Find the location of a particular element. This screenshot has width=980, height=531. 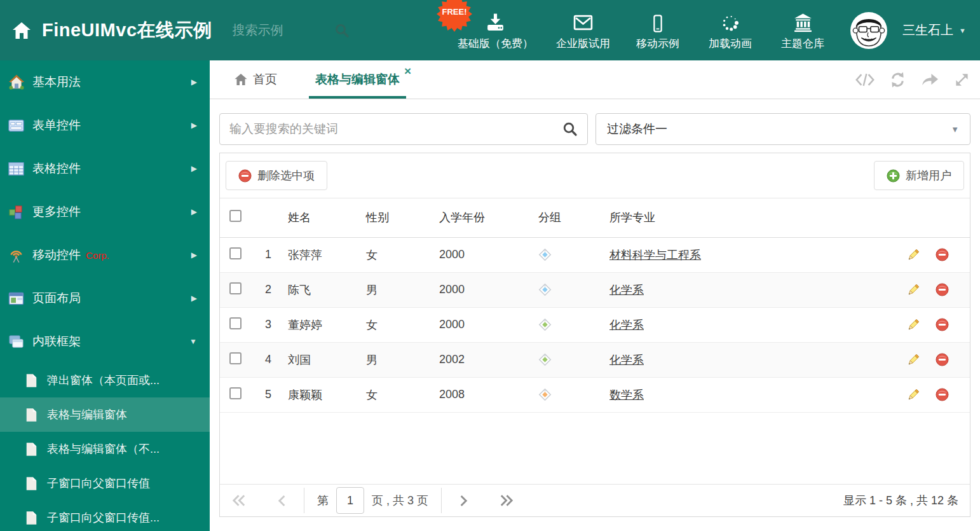

tab-home: 首页 is located at coordinates (255, 79).